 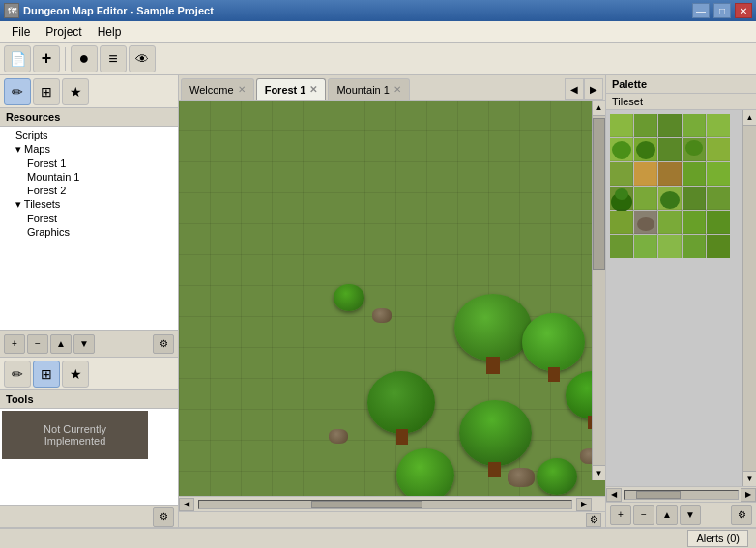 What do you see at coordinates (84, 344) in the screenshot?
I see `resources-down-button: ▼` at bounding box center [84, 344].